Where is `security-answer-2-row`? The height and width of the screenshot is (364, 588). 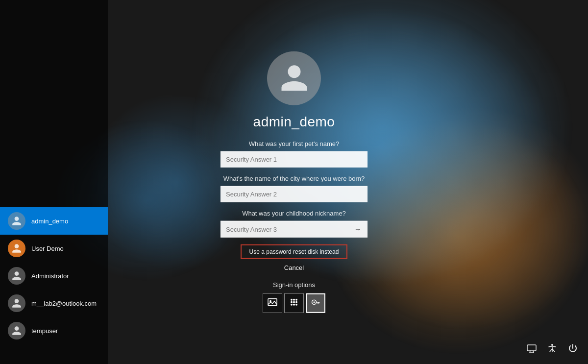
security-answer-2-row is located at coordinates (294, 194).